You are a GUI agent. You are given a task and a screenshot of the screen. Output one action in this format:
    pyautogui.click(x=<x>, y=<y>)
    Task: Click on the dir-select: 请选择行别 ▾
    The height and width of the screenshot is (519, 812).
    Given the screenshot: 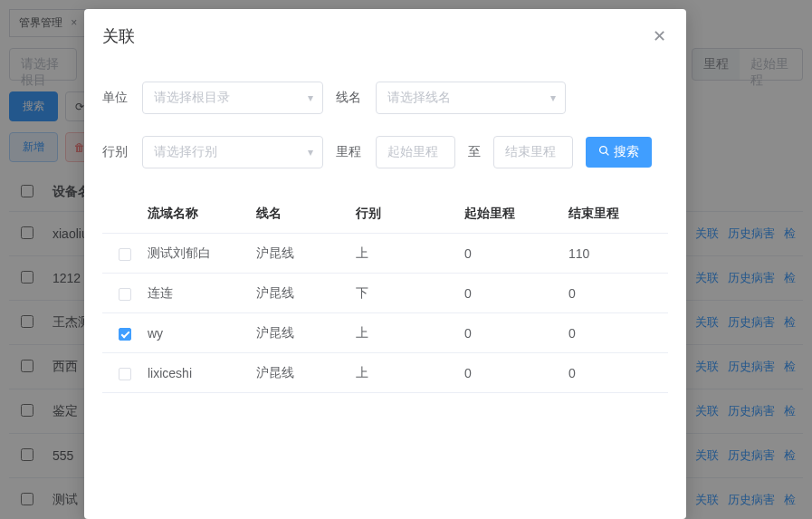 What is the action you would take?
    pyautogui.click(x=233, y=152)
    